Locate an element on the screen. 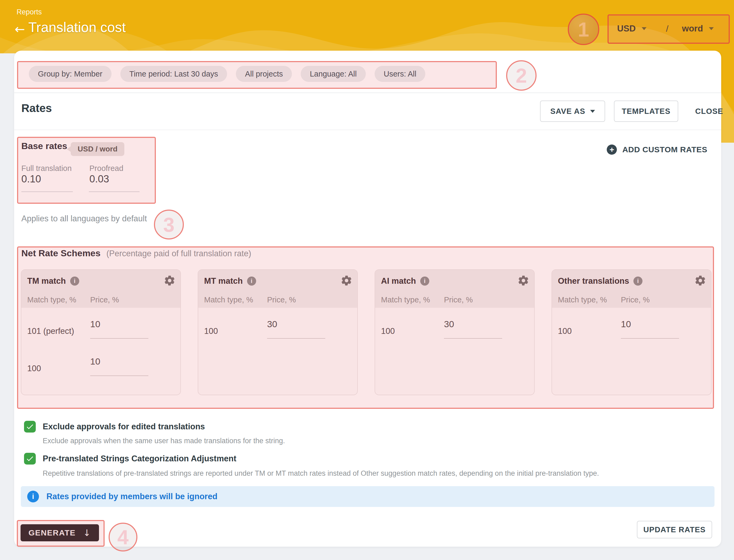 Image resolution: width=734 pixels, height=560 pixels. update-rates-button: UPDATE RATES is located at coordinates (674, 529).